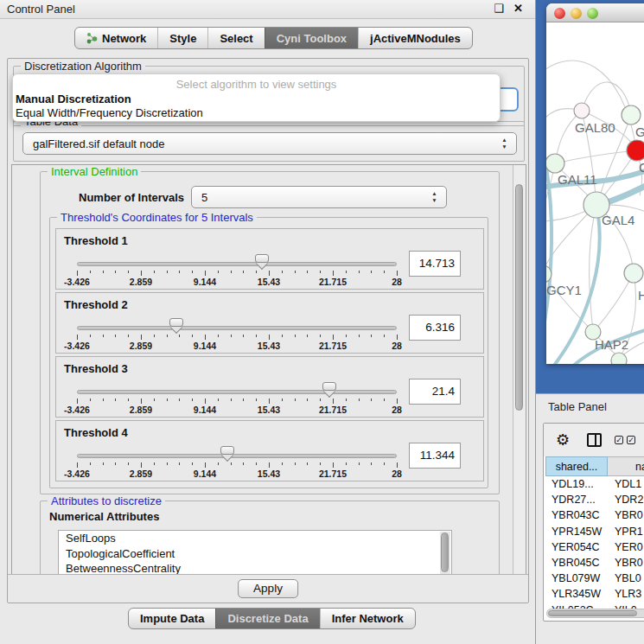  Describe the element at coordinates (560, 14) in the screenshot. I see `close-traffic-light-icon` at that location.